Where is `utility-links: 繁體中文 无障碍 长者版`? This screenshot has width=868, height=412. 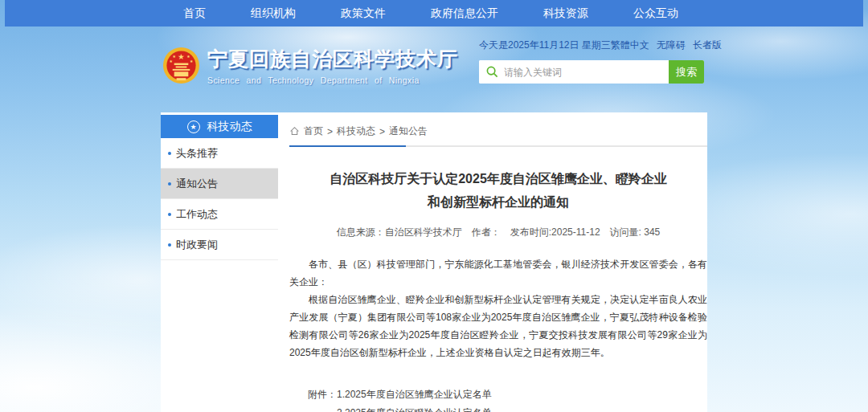 utility-links: 繁體中文 无障碍 长者版 is located at coordinates (666, 45).